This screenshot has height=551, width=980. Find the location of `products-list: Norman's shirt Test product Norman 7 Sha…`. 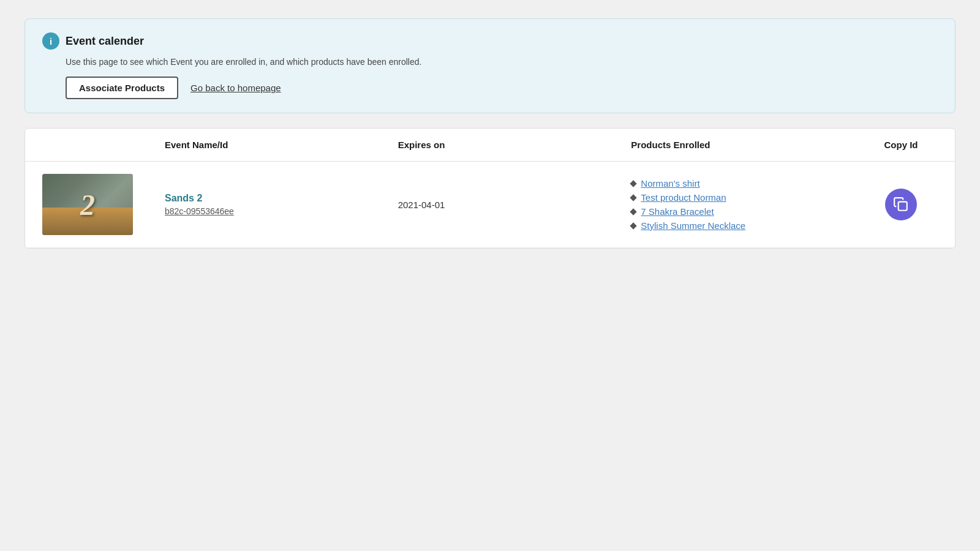

products-list: Norman's shirt Test product Norman 7 Sha… is located at coordinates (747, 204).